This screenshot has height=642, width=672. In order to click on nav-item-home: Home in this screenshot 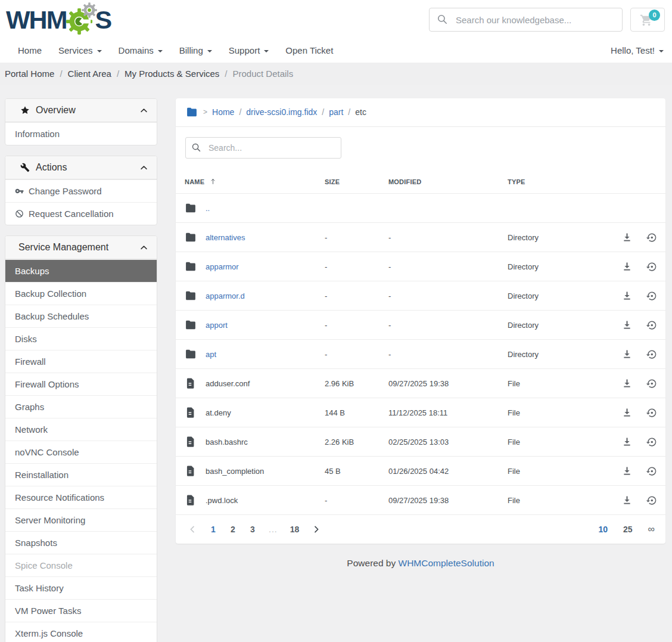, I will do `click(30, 50)`.